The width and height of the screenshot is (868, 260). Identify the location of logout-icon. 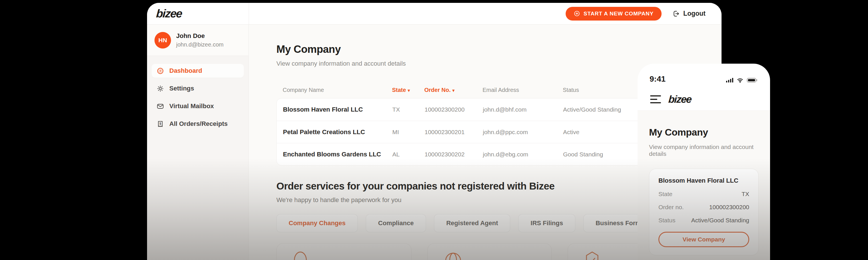
(676, 14).